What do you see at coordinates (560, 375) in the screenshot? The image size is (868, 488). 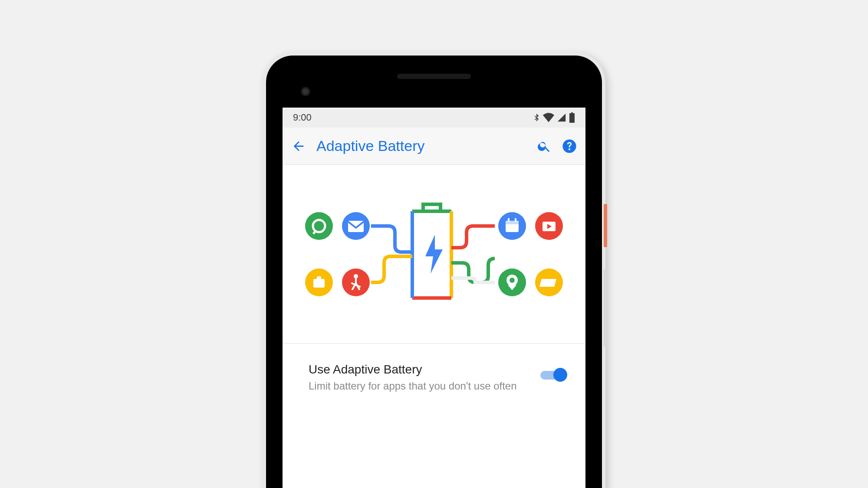 I see `toggle-thumb` at bounding box center [560, 375].